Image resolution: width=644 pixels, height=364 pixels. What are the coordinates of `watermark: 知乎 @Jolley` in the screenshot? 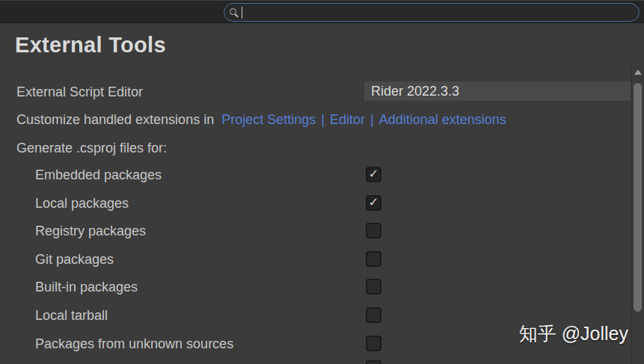 It's located at (574, 333).